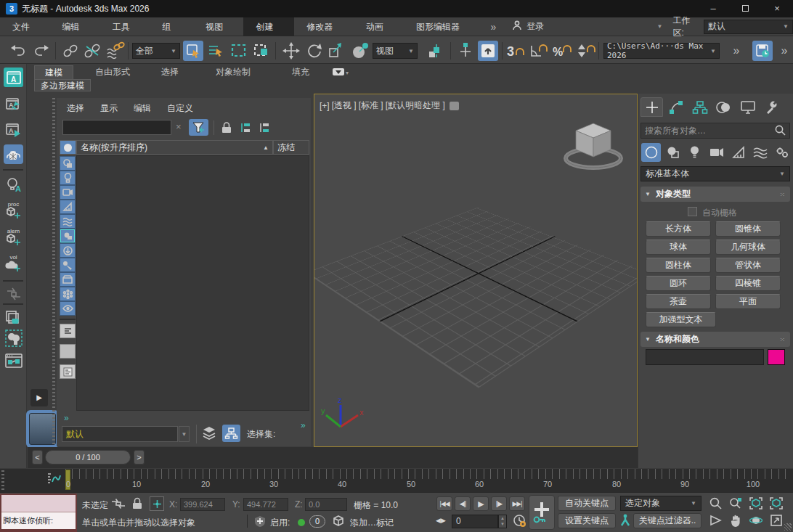 The height and width of the screenshot is (532, 793). What do you see at coordinates (704, 357) in the screenshot?
I see `object-name-input` at bounding box center [704, 357].